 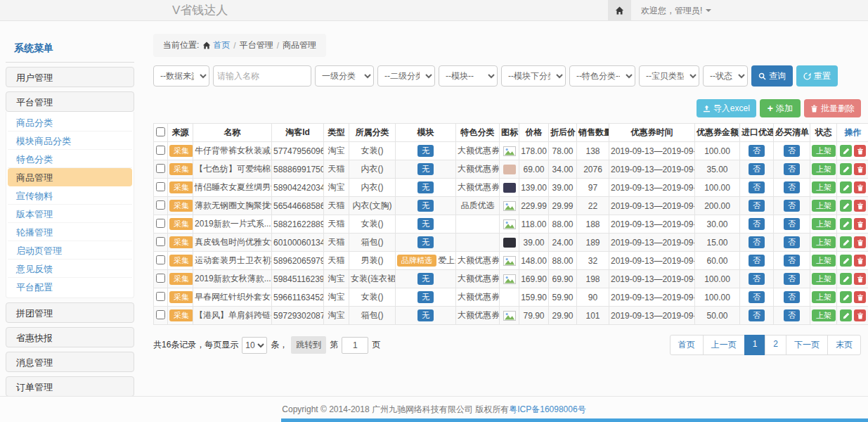 What do you see at coordinates (70, 287) in the screenshot?
I see `sidebar-item-platform-config: 平台配置` at bounding box center [70, 287].